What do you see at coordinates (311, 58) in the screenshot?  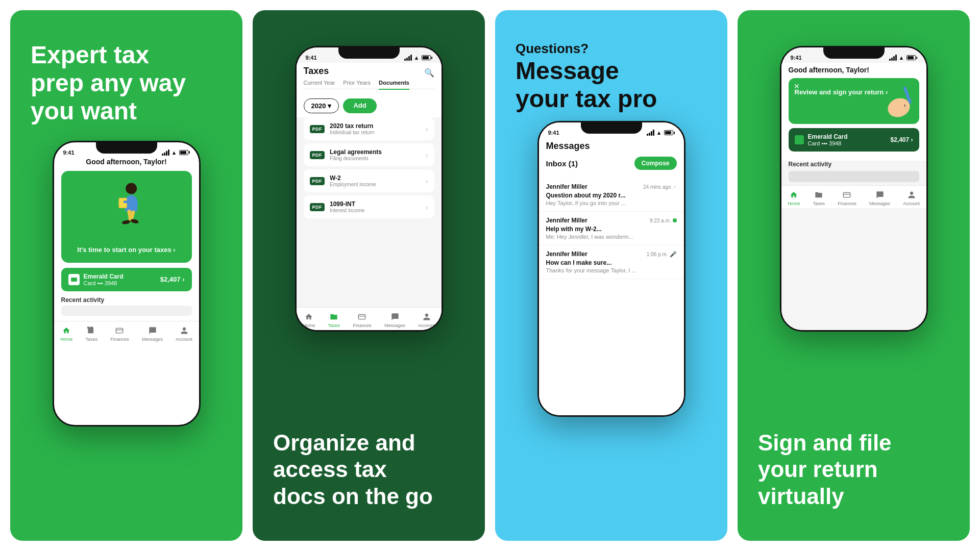 I see `time-2: 9:41` at bounding box center [311, 58].